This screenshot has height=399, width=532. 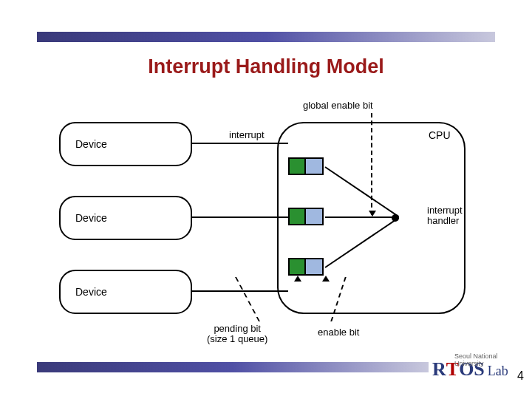 I want to click on page-number: 4, so click(x=520, y=376).